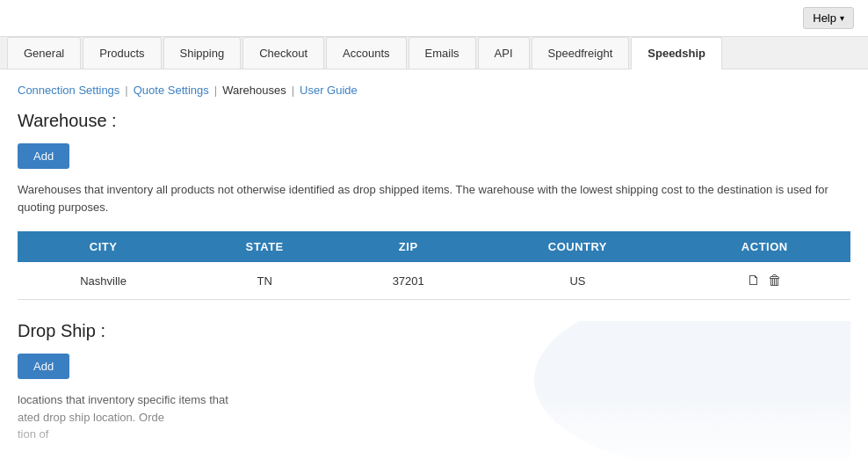 Image resolution: width=868 pixels, height=467 pixels. Describe the element at coordinates (44, 157) in the screenshot. I see `add-warehouse-button: Add` at that location.